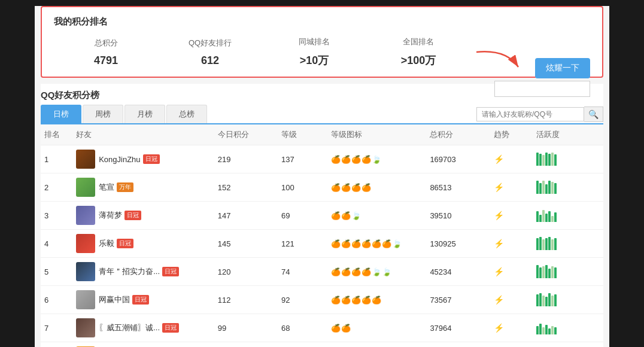 The image size is (644, 347). What do you see at coordinates (103, 114) in the screenshot?
I see `tab-weekly: 周榜` at bounding box center [103, 114].